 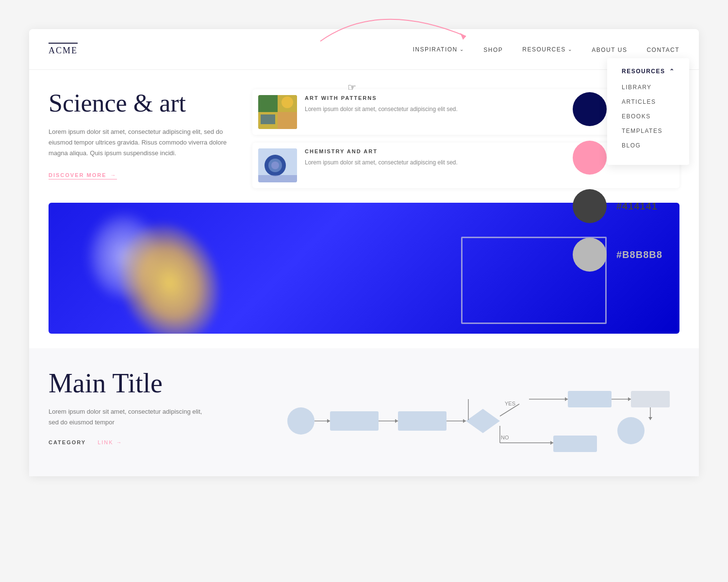 What do you see at coordinates (126, 383) in the screenshot?
I see `main-title-heading: Main Title` at bounding box center [126, 383].